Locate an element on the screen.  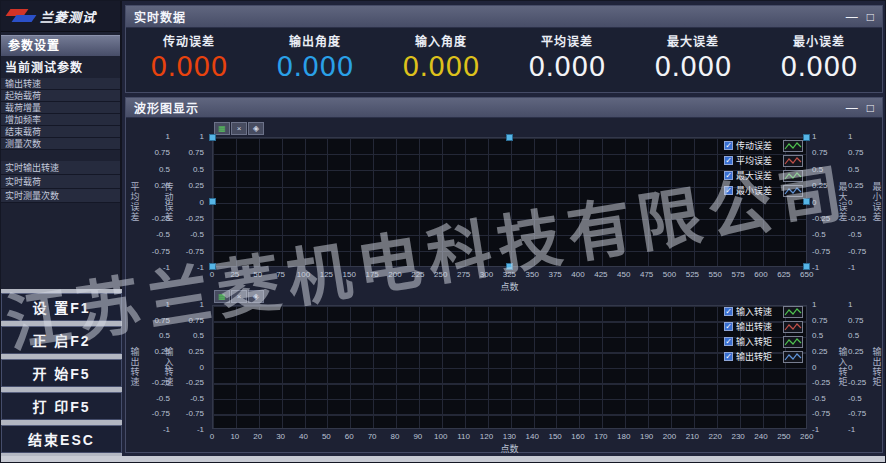
param-item: 测量次数 is located at coordinates (60, 144).